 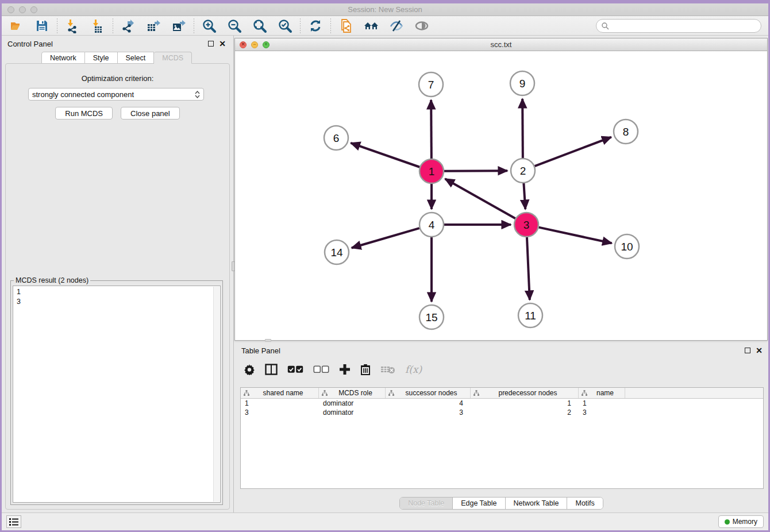 I want to click on horizontal-splitter-handle, so click(x=268, y=340).